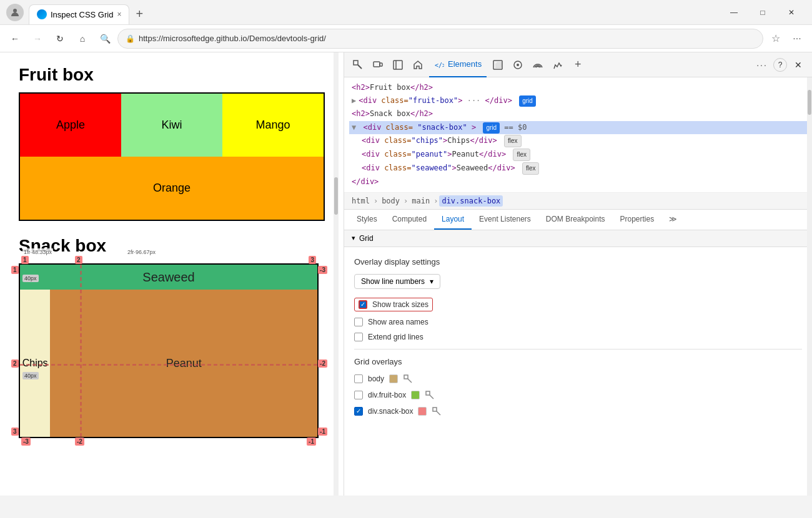 The image size is (812, 518). I want to click on add-tool-button: +, so click(578, 65).